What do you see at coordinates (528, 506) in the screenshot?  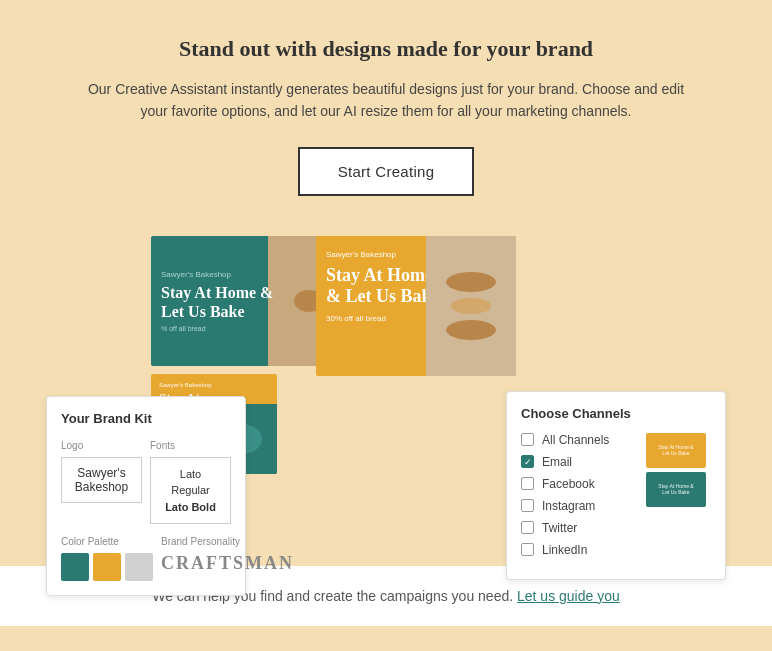 I see `channel-checkbox-instagram` at bounding box center [528, 506].